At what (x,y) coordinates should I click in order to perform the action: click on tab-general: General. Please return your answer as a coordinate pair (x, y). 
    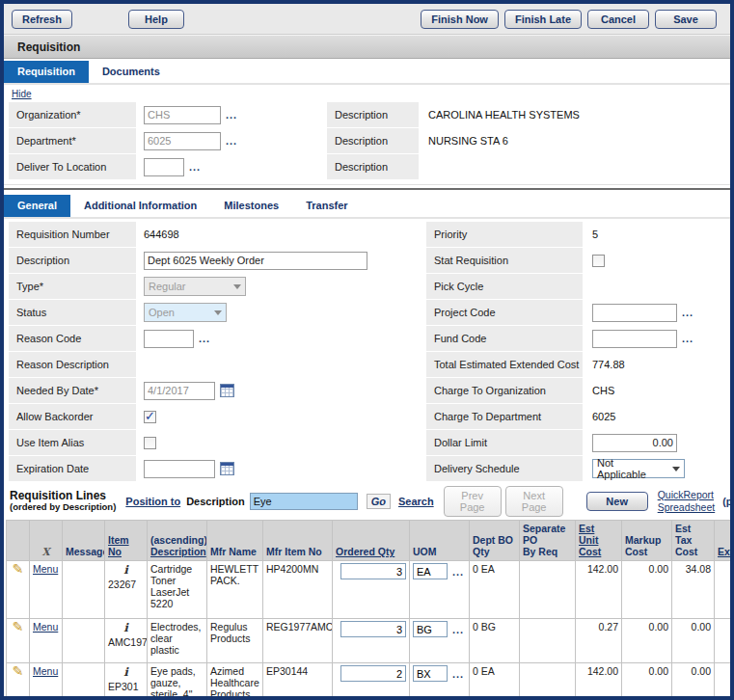
    Looking at the image, I should click on (37, 206).